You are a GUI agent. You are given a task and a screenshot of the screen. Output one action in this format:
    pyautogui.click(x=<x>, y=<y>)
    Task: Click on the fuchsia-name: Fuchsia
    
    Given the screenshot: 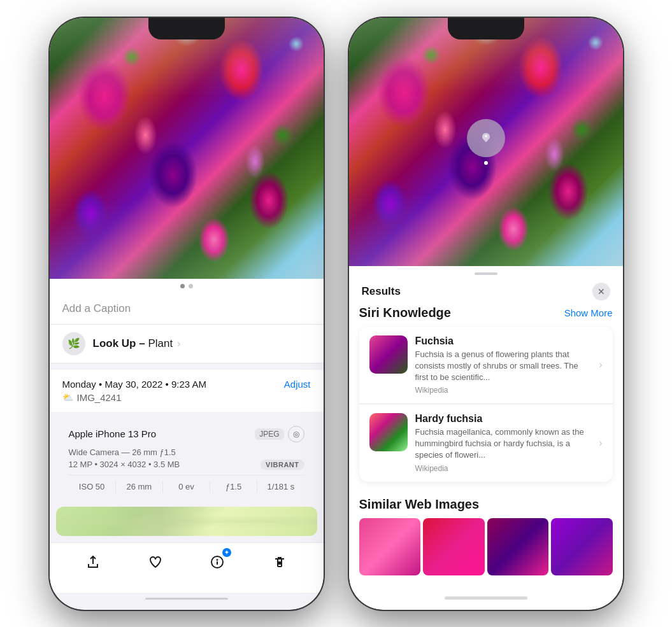 What is the action you would take?
    pyautogui.click(x=503, y=341)
    